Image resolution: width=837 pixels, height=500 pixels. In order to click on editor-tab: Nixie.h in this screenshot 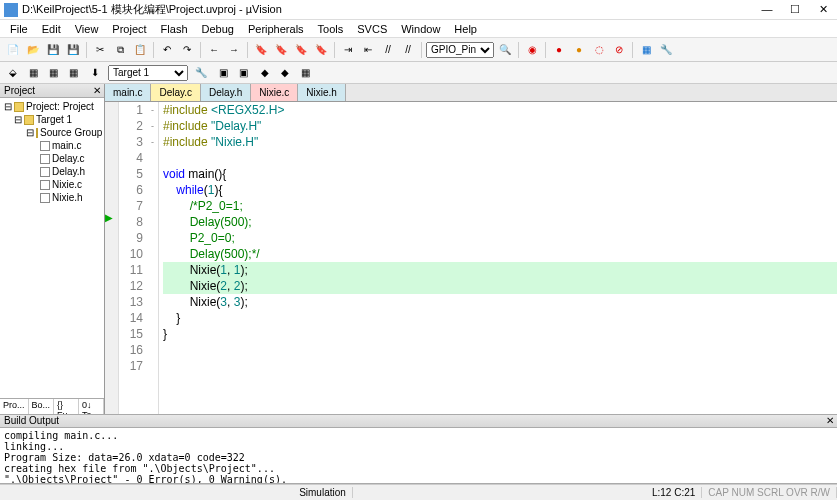, I will do `click(322, 92)`.